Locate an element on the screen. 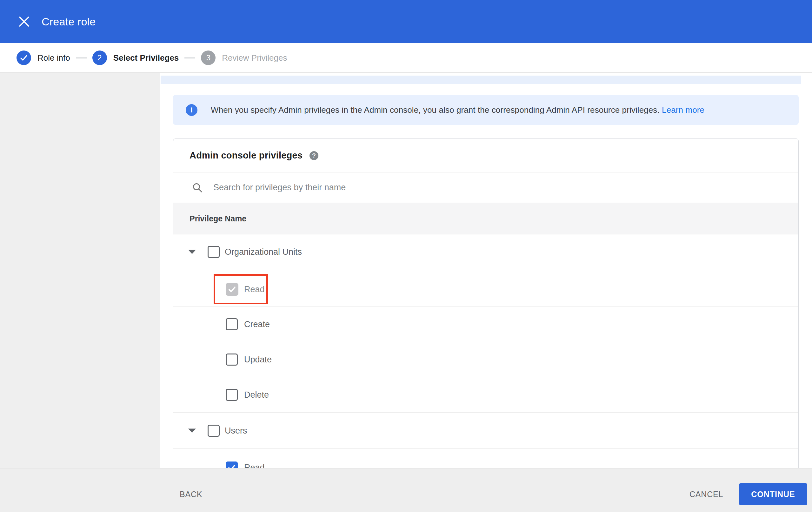 The image size is (812, 512). checkbox-delete is located at coordinates (232, 395).